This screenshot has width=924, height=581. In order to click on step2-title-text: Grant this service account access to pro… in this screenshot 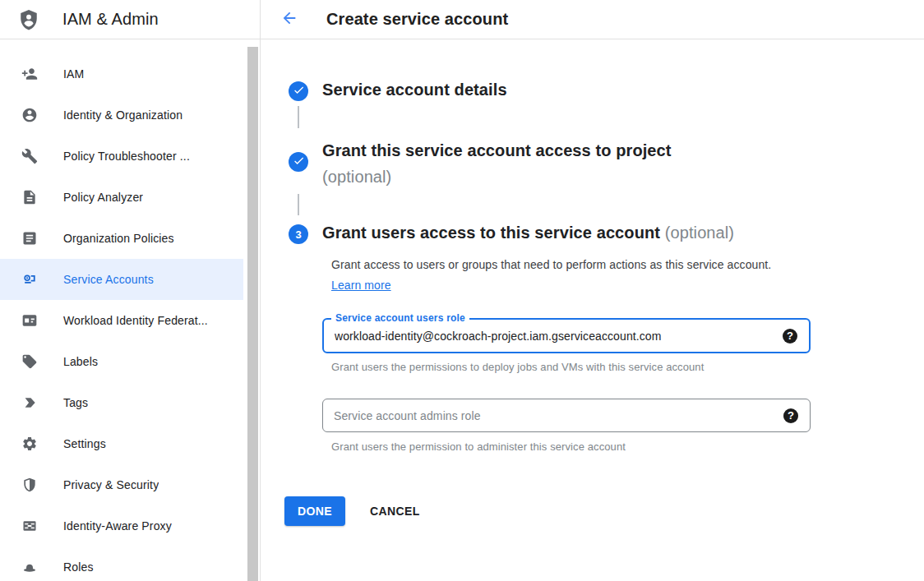, I will do `click(497, 150)`.